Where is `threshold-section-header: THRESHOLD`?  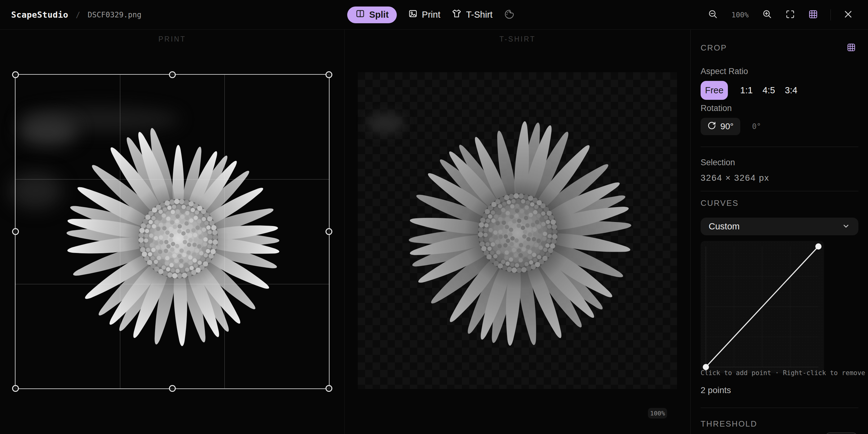
threshold-section-header: THRESHOLD is located at coordinates (778, 424).